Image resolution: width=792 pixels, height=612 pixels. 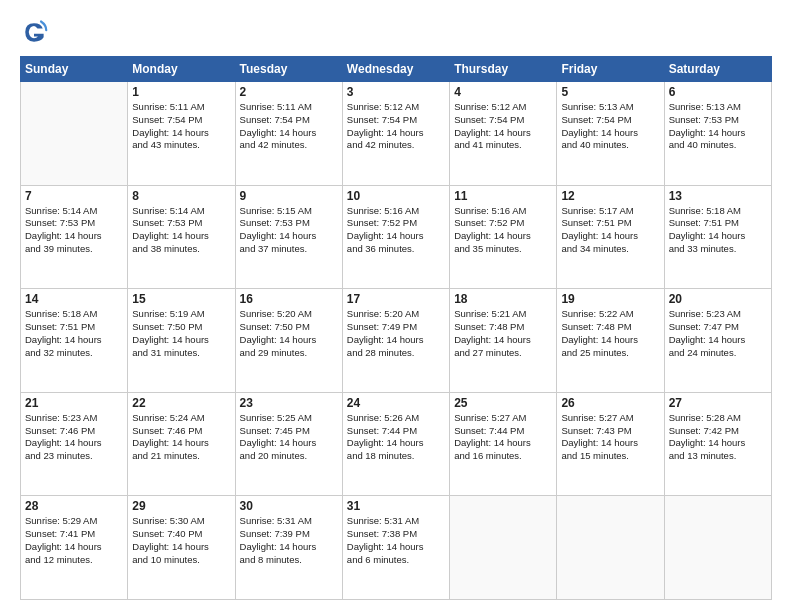 I want to click on calendar-cell: 31Sunrise: 5:31 AM Sunset: 7:38 PM Dayli…, so click(x=396, y=548).